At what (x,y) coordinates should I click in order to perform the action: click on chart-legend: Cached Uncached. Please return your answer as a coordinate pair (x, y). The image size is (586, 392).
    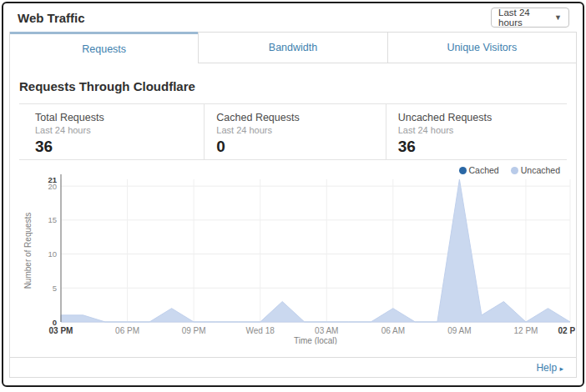
    Looking at the image, I should click on (509, 170).